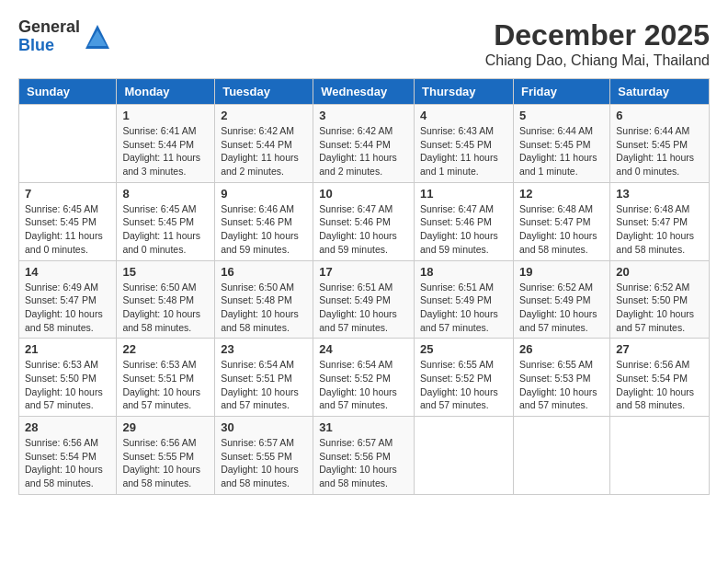  Describe the element at coordinates (562, 272) in the screenshot. I see `day-number: 19` at that location.